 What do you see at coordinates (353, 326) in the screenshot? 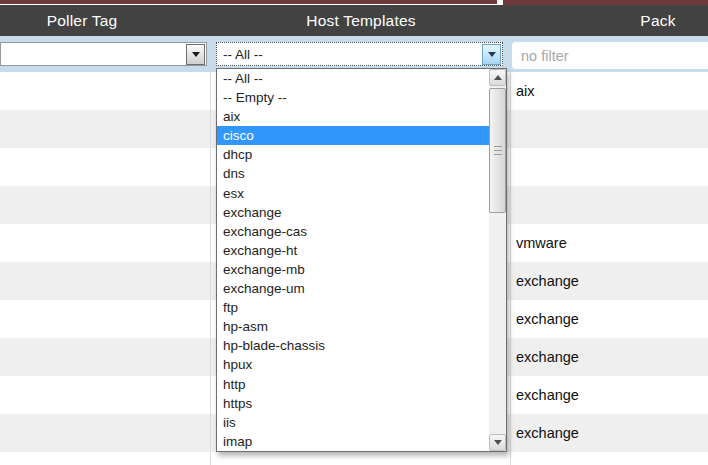
I see `dropdown-option: hp-asm` at bounding box center [353, 326].